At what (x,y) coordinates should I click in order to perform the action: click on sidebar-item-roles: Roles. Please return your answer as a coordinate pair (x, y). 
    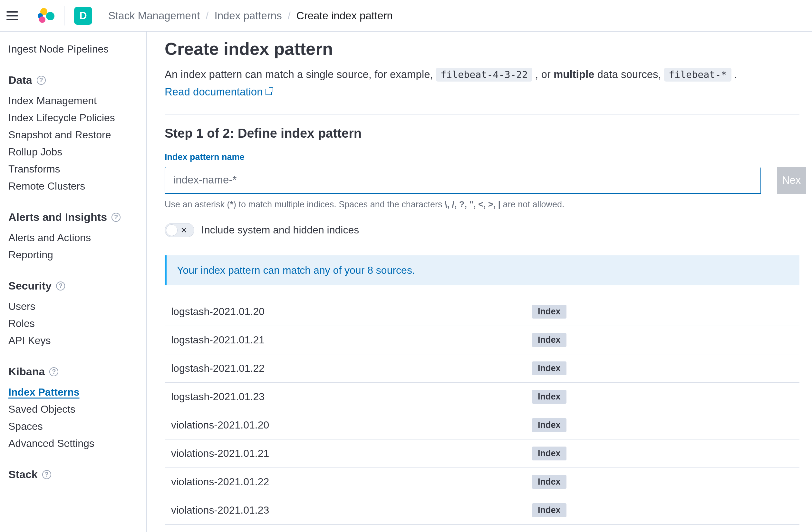
    Looking at the image, I should click on (73, 324).